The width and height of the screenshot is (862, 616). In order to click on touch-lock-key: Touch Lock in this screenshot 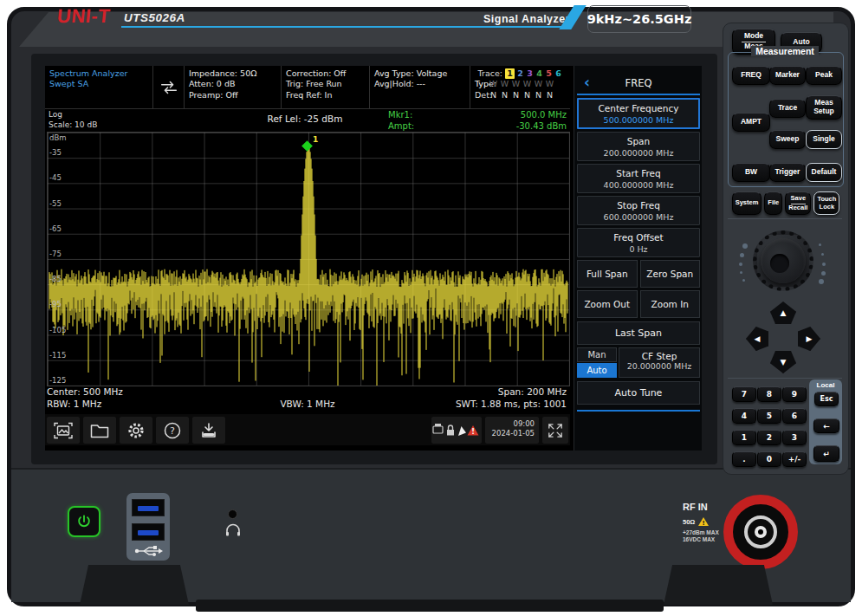, I will do `click(826, 203)`.